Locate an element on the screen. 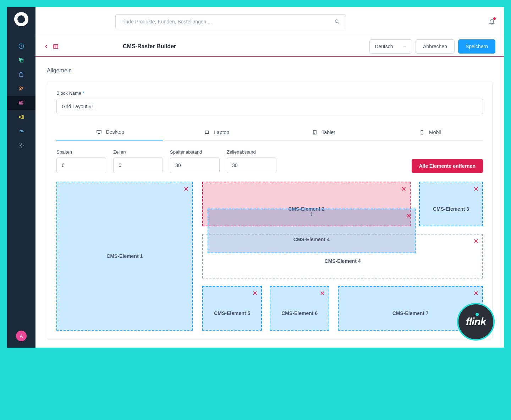 The width and height of the screenshot is (511, 420). subheader: CMS-Raster Builder Deutsch Abbrechen Spe… is located at coordinates (270, 46).